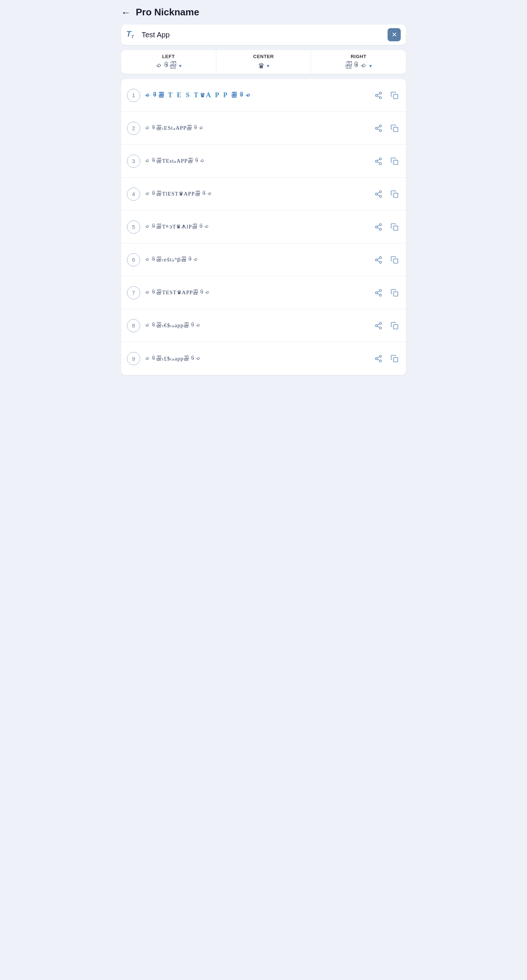  I want to click on table-row: 7 ꩜᪆꫞TEST♛APP꫞᪆꩜, so click(264, 293).